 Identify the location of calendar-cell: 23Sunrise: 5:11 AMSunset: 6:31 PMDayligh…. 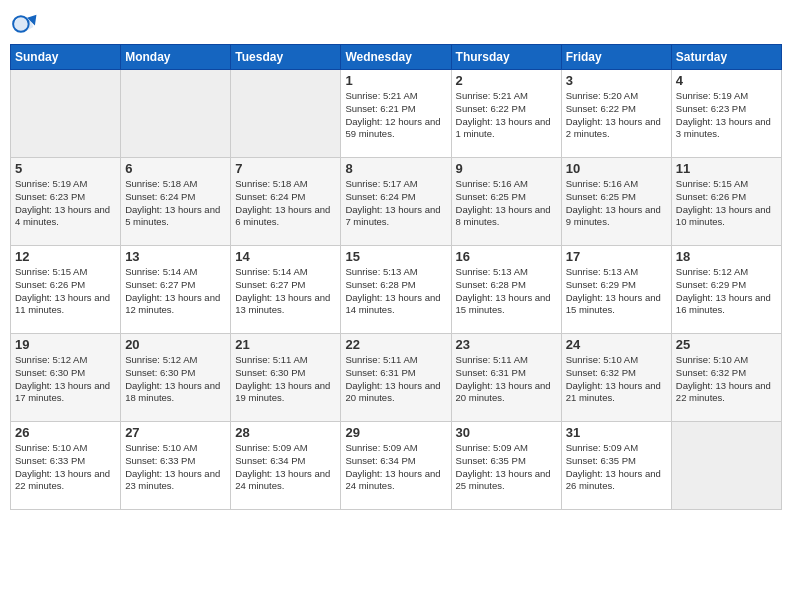
(506, 378).